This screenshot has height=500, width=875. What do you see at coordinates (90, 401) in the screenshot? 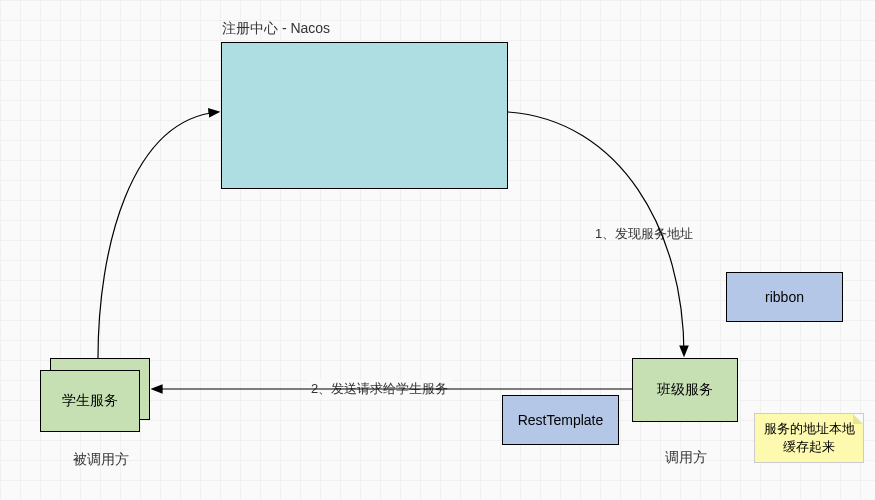
I see `student-service-label: 学生服务` at bounding box center [90, 401].